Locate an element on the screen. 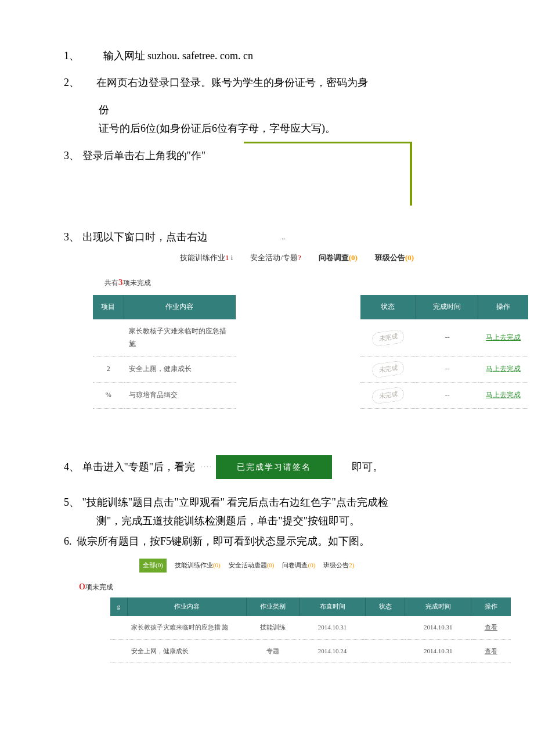 The width and height of the screenshot is (534, 756). table-row: 家长教核子灾难来临时的应急措施 未完成 -- 马上去完成 is located at coordinates (311, 338).